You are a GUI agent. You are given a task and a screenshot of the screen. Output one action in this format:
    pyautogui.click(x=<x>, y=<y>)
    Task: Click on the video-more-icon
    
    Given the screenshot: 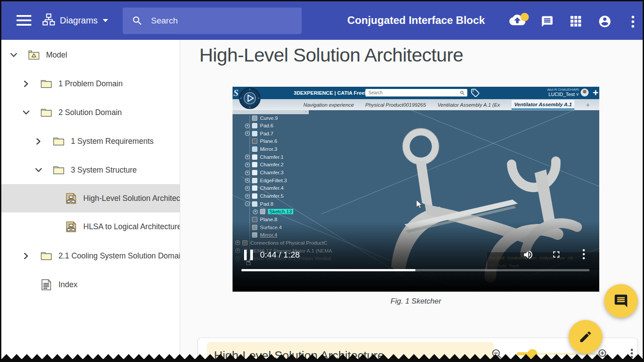 What is the action you would take?
    pyautogui.click(x=584, y=255)
    